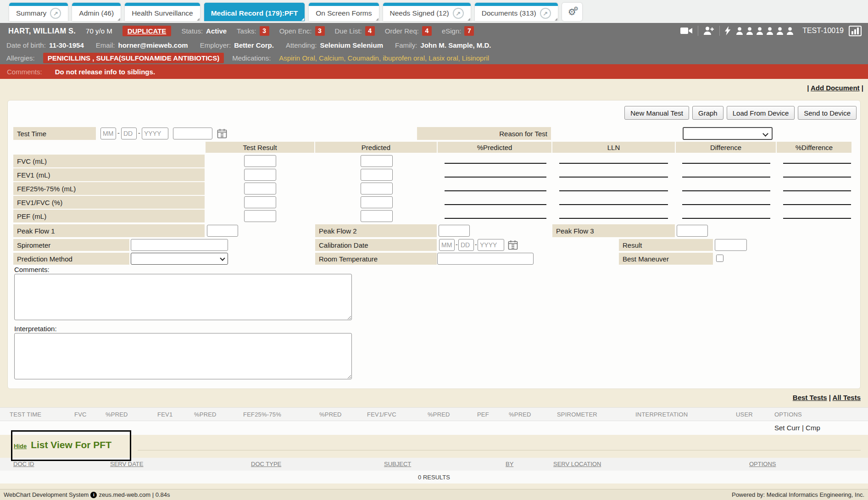  What do you see at coordinates (183, 297) in the screenshot?
I see `comments-textarea` at bounding box center [183, 297].